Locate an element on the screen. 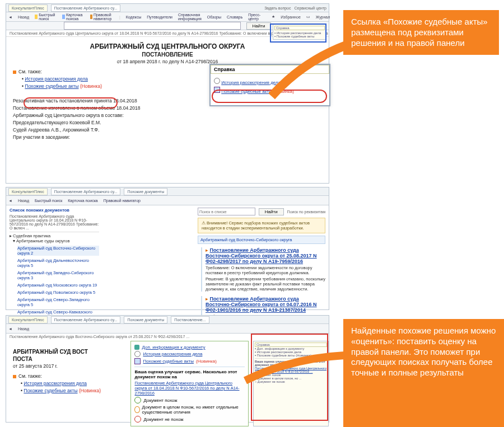 Image resolution: width=504 pixels, height=427 pixels. doc-type: ПОСТАНОВЛЕНИЕ is located at coordinates (167, 55).